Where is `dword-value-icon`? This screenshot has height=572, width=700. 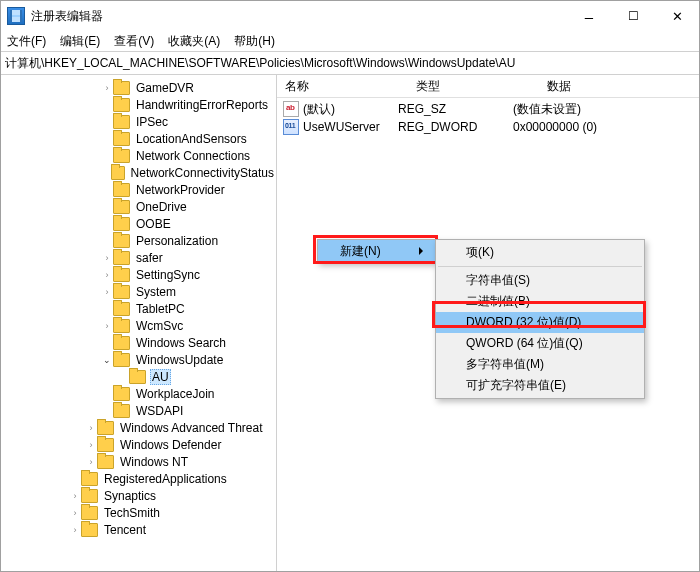 dword-value-icon is located at coordinates (291, 127).